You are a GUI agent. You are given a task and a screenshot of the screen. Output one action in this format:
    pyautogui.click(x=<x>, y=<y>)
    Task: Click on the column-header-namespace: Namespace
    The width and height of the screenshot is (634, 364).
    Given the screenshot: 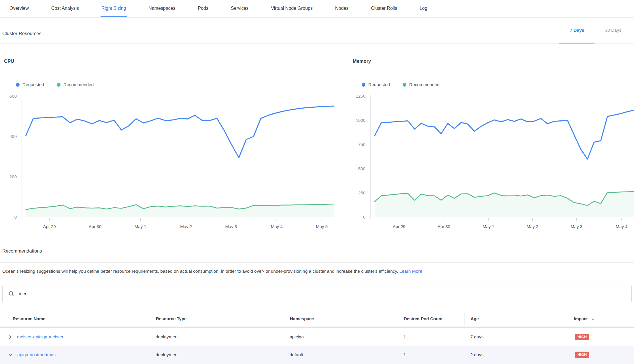 What is the action you would take?
    pyautogui.click(x=341, y=318)
    